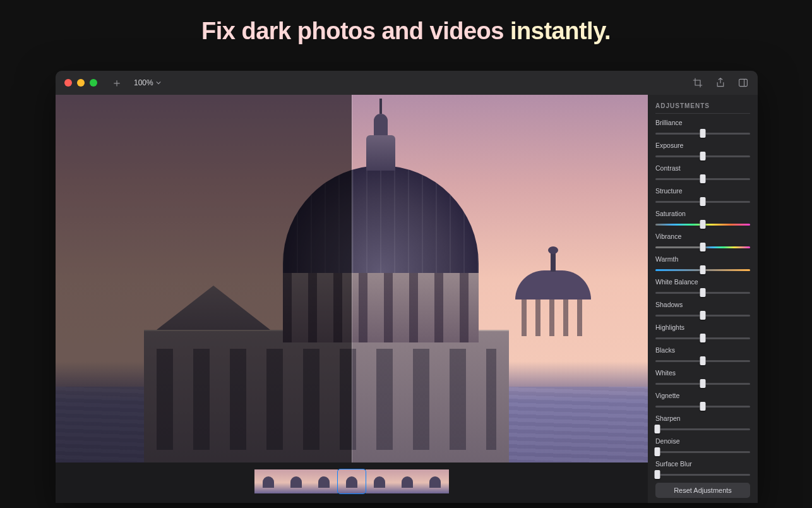 This screenshot has width=812, height=508. Describe the element at coordinates (703, 265) in the screenshot. I see `adjustment-warmth: Warmth` at that location.